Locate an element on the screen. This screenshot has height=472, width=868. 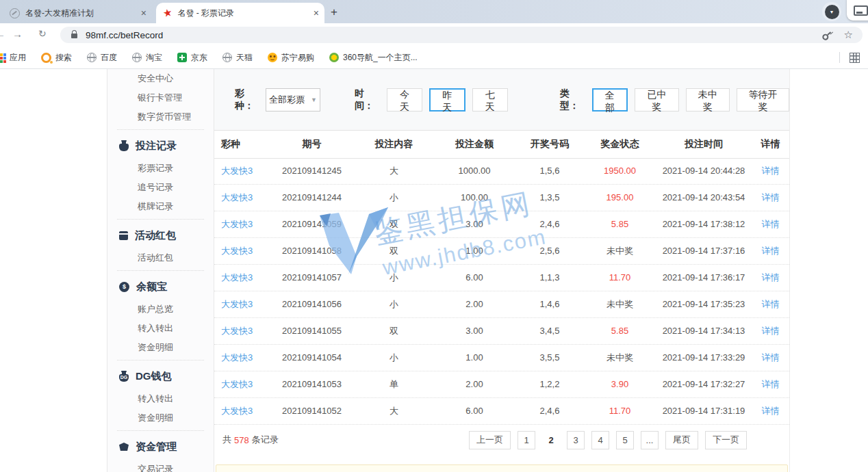
dg-wallet-icon: DG is located at coordinates (124, 378).